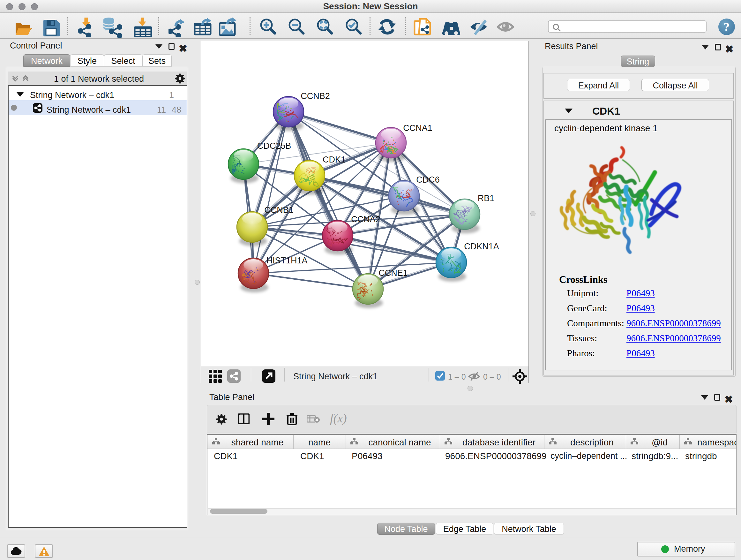  What do you see at coordinates (315, 96) in the screenshot?
I see `svg-text: CCNB2` at bounding box center [315, 96].